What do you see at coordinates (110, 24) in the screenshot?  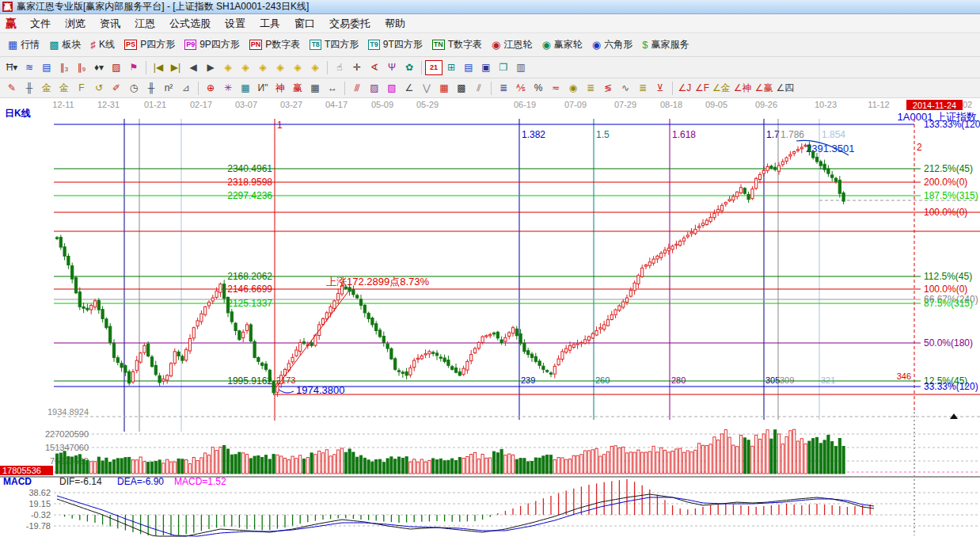 I see `menu-资讯: 资讯` at bounding box center [110, 24].